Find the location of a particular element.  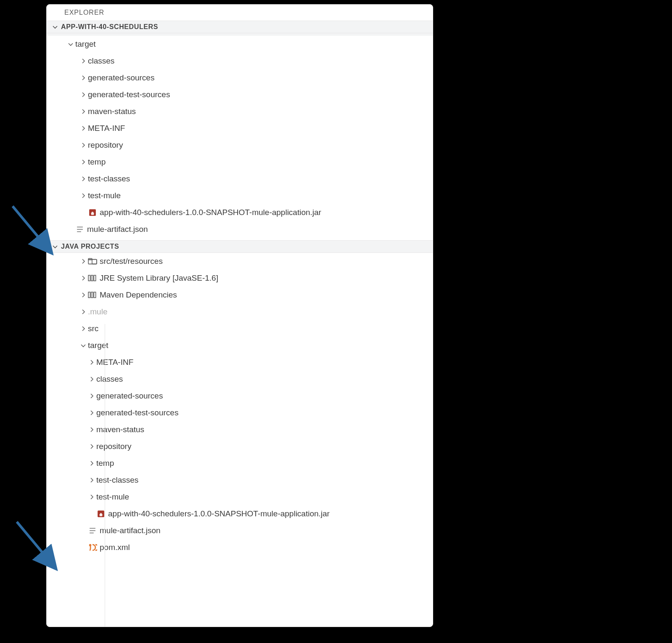

tree-row-label: generated-sources is located at coordinates (121, 78).